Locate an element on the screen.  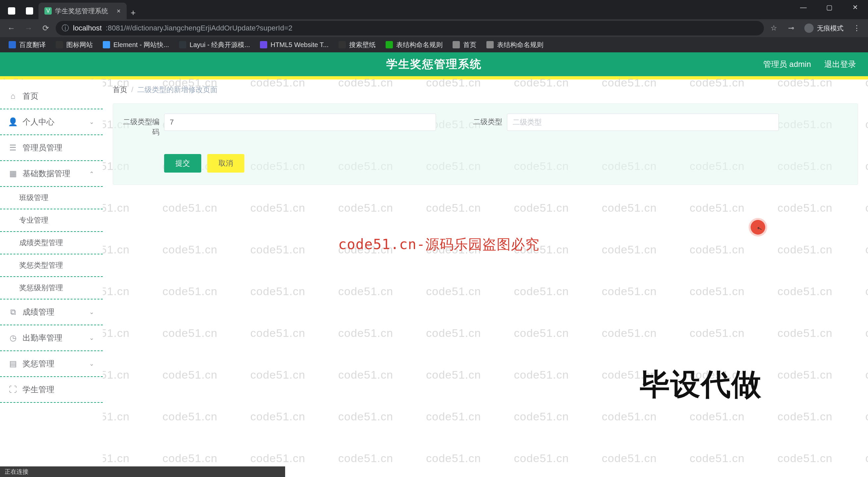
sidebar-subitem-label: 奖惩类型管理 is located at coordinates (41, 265).